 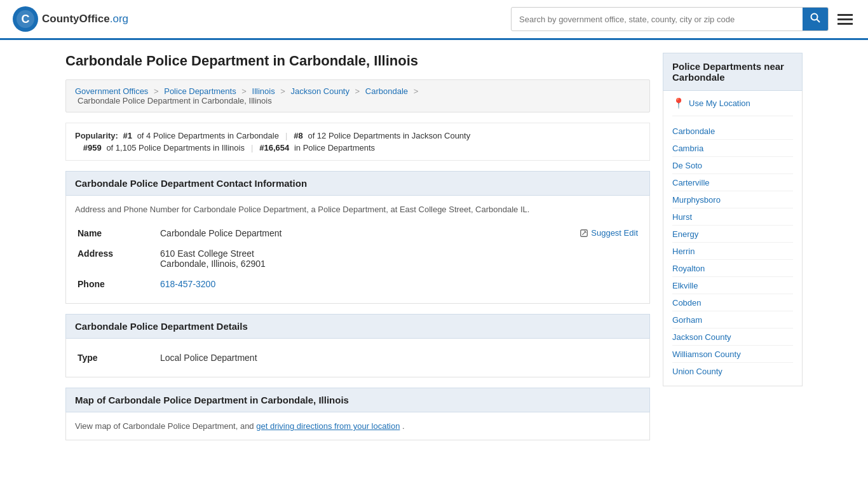 What do you see at coordinates (584, 233) in the screenshot?
I see `edit-icon` at bounding box center [584, 233].